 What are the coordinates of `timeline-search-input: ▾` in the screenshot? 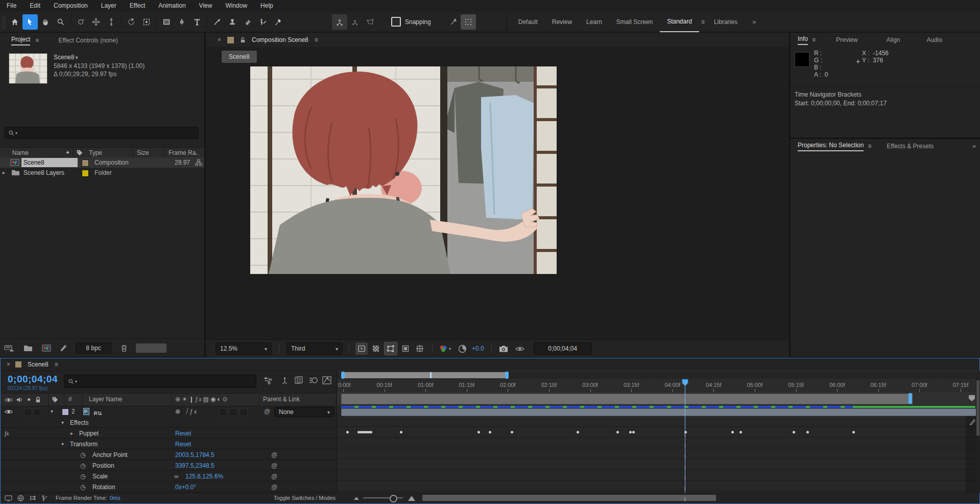 It's located at (160, 381).